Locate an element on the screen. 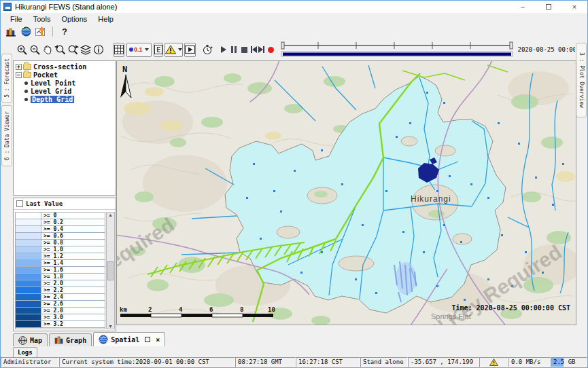 Image resolution: width=588 pixels, height=368 pixels. database-viewer-icon is located at coordinates (11, 31).